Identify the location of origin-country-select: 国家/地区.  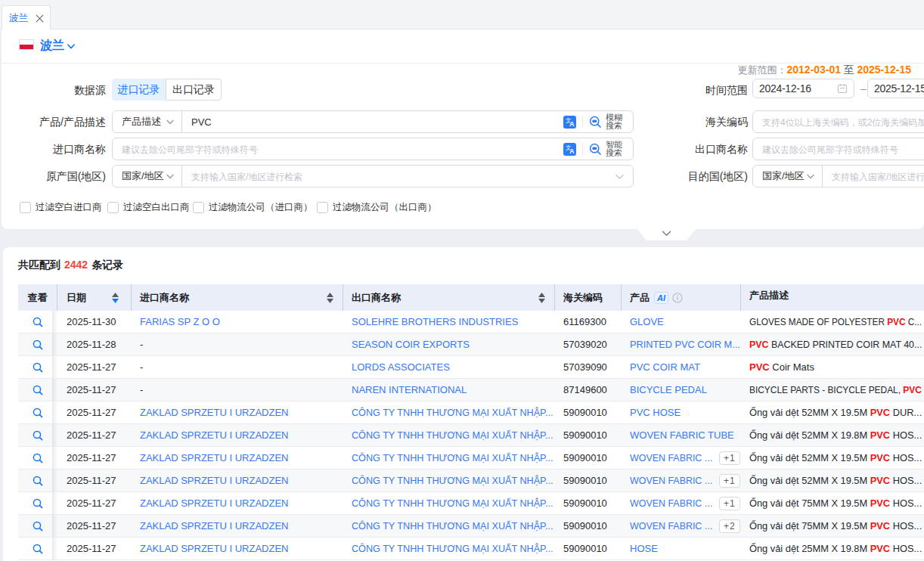
(147, 176).